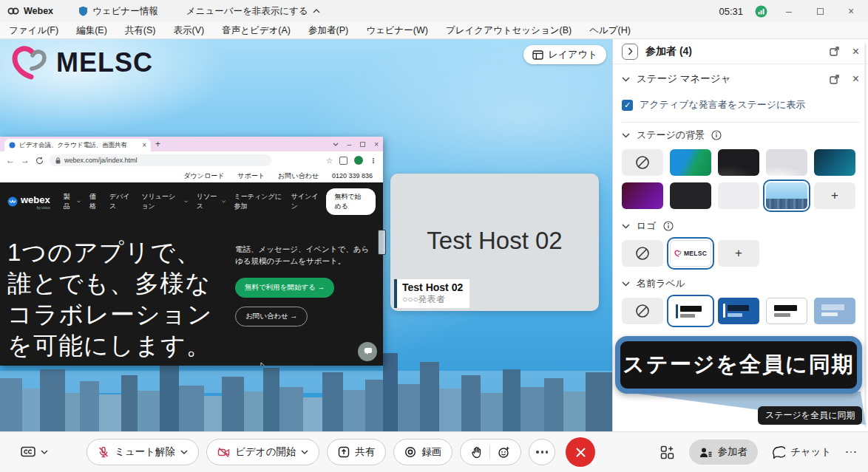 This screenshot has height=472, width=868. What do you see at coordinates (140, 31) in the screenshot?
I see `menu-share: 共有(S)` at bounding box center [140, 31].